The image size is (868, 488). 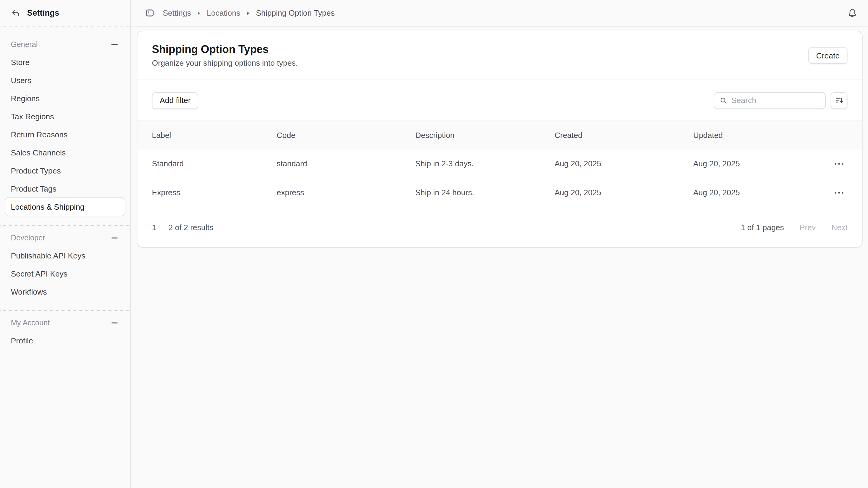 What do you see at coordinates (65, 238) in the screenshot?
I see `section-header-developer: Developer` at bounding box center [65, 238].